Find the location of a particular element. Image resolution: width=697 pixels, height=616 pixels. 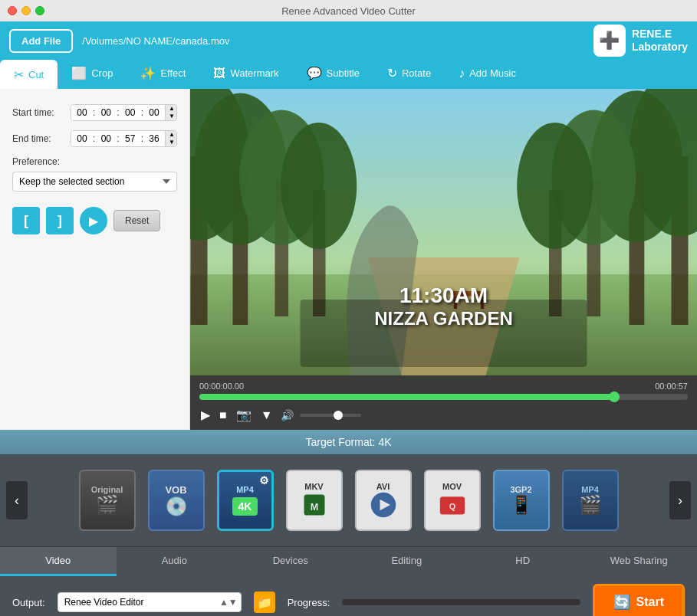

play-button: ▶ is located at coordinates (205, 415).